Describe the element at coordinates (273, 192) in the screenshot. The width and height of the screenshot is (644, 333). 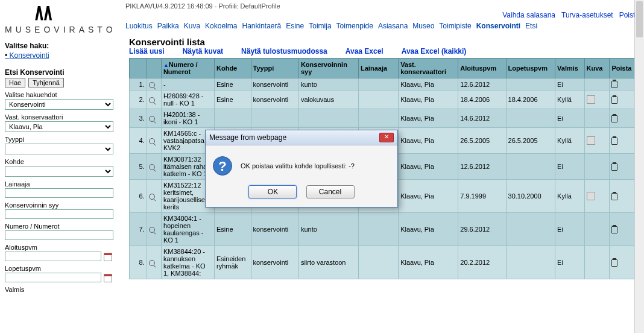
I see `ok-button: OK` at that location.